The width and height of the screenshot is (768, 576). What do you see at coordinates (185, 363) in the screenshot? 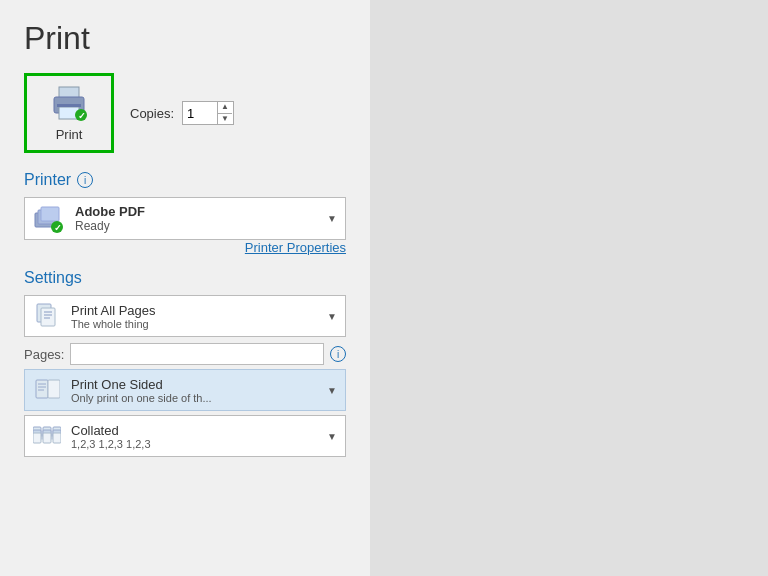
I see `settings-section: Settings Print All Pages The whole thing…` at bounding box center [185, 363].